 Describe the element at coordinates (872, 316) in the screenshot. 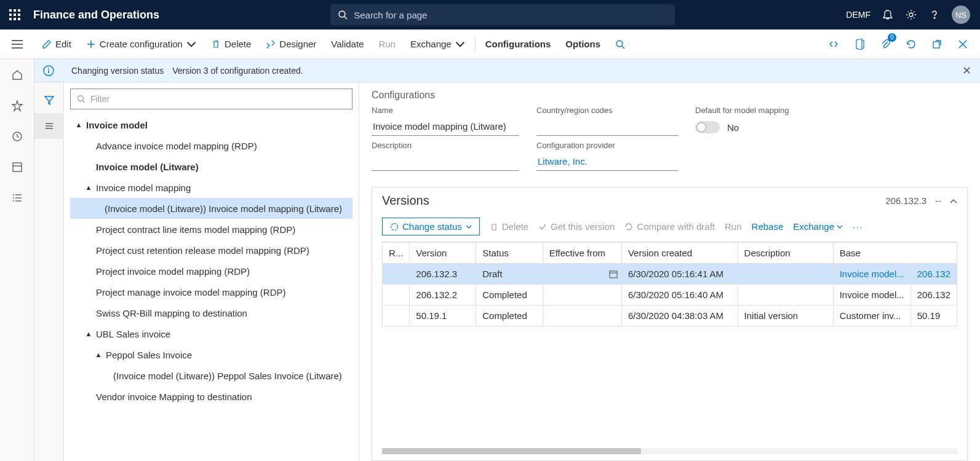

I see `cell-base: Customer inv...` at that location.